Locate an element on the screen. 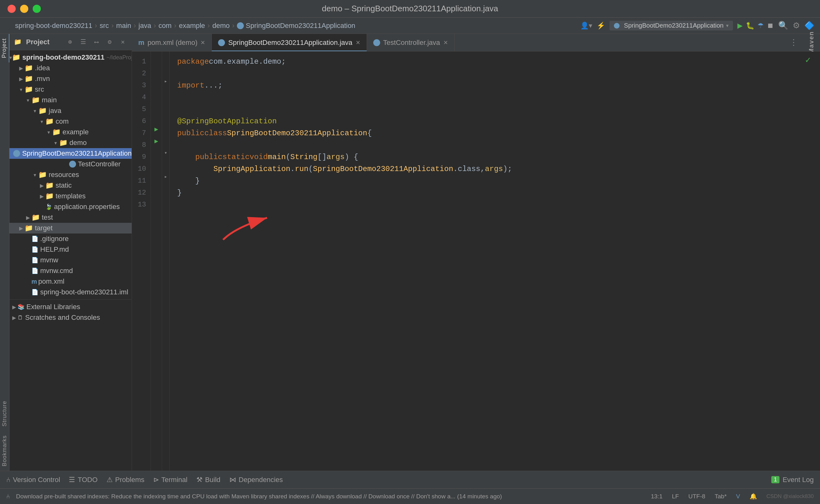  run-button: ▶ is located at coordinates (740, 26).